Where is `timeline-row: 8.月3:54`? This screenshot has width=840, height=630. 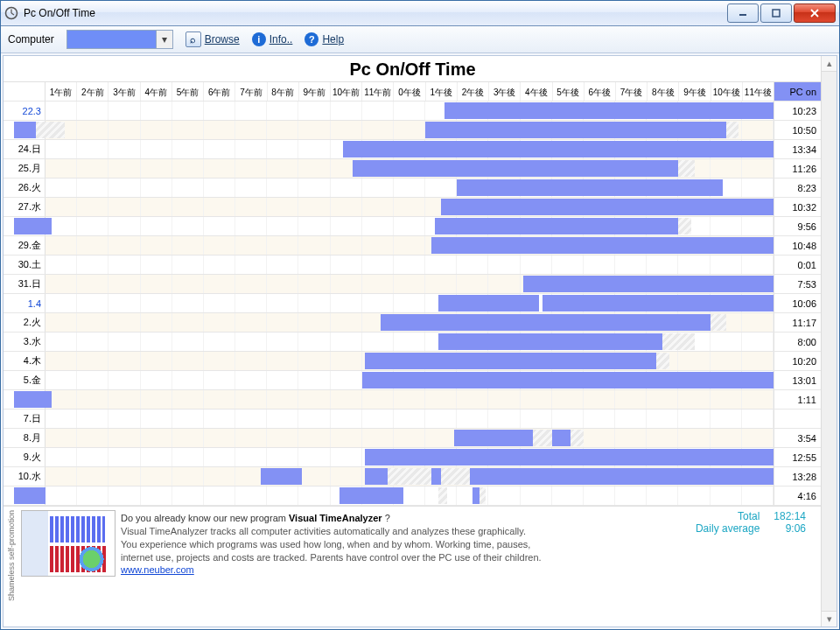 timeline-row: 8.月3:54 is located at coordinates (413, 438).